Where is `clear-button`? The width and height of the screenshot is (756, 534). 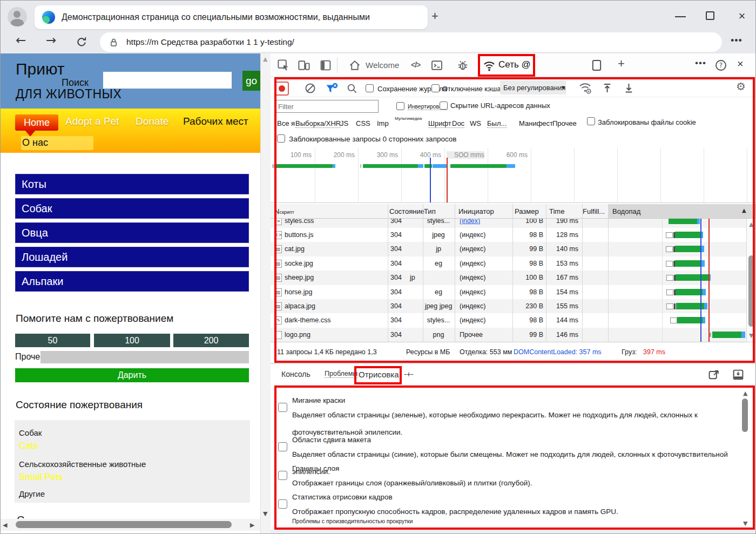 clear-button is located at coordinates (310, 89).